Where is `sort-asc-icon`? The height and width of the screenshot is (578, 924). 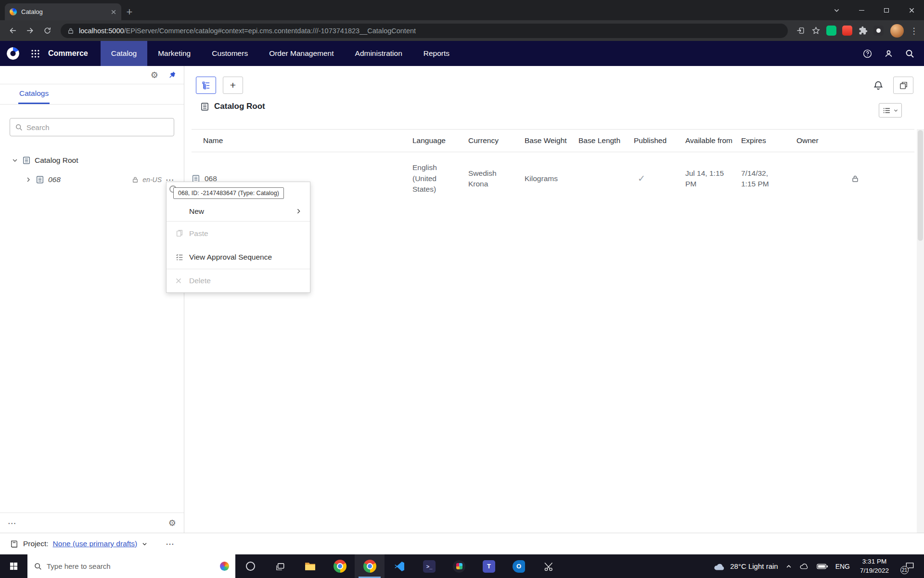
sort-asc-icon is located at coordinates (400, 144).